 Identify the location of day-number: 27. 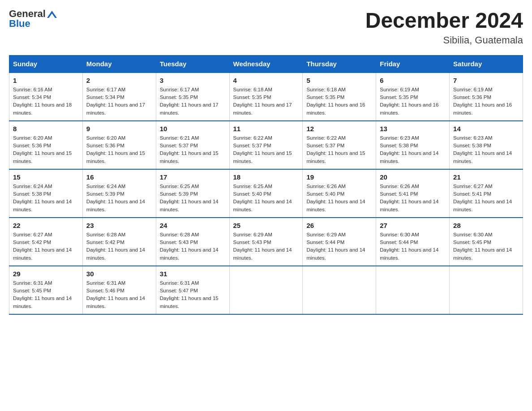
(413, 226).